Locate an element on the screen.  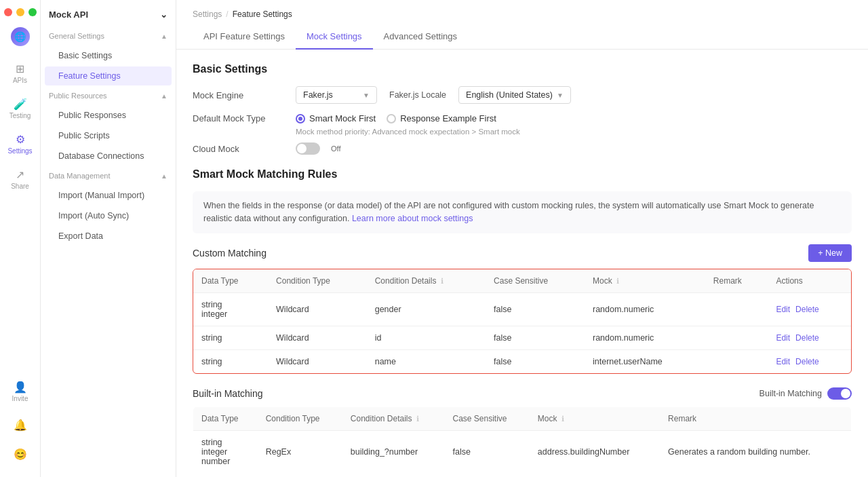
nav-item-feature-settings: Feature Settings is located at coordinates (108, 76).